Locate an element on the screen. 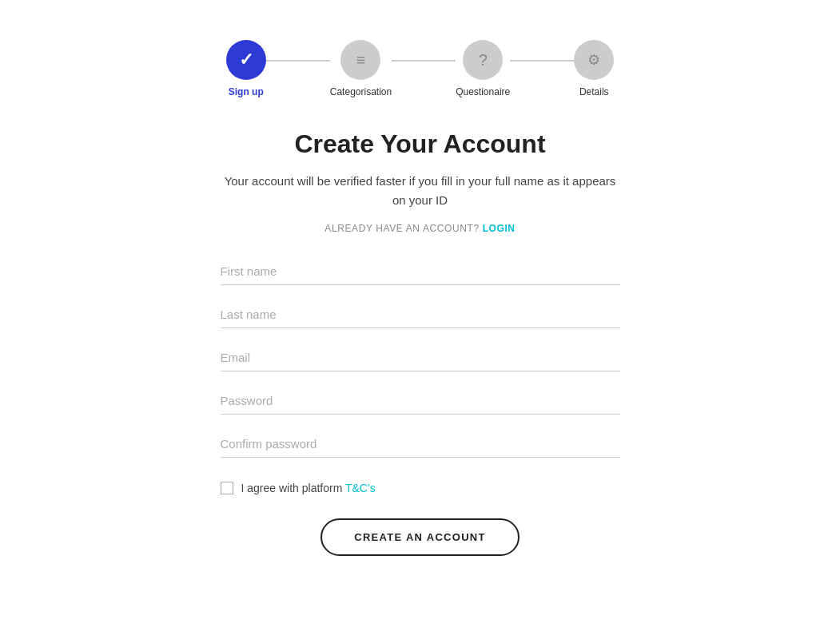 Image resolution: width=840 pixels, height=639 pixels. step-questionaire: Questionaire is located at coordinates (483, 69).